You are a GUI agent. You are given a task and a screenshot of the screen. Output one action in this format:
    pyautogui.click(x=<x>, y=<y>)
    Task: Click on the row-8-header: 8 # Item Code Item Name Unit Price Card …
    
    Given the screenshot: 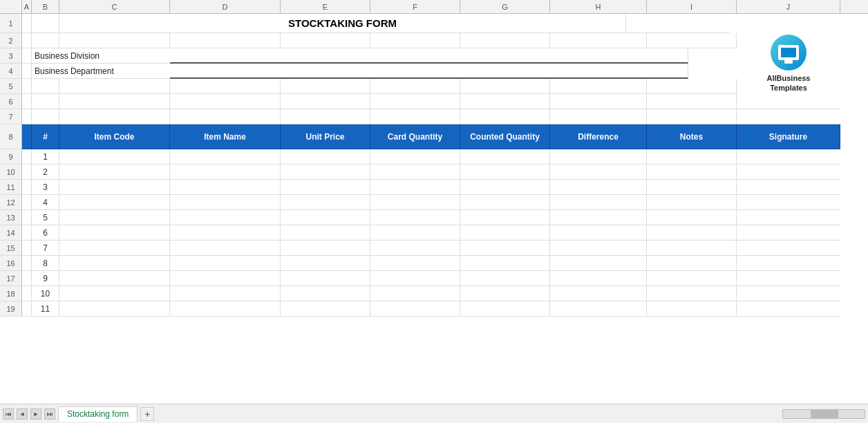 What is the action you would take?
    pyautogui.click(x=434, y=137)
    